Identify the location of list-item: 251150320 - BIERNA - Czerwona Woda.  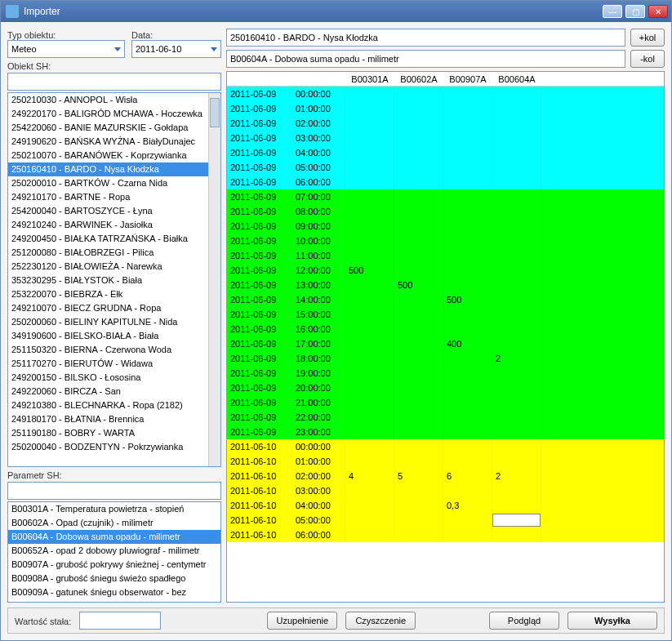
(114, 349).